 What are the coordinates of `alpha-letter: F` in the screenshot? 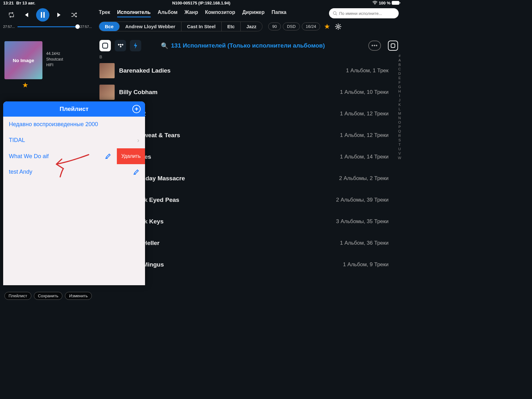 It's located at (400, 82).